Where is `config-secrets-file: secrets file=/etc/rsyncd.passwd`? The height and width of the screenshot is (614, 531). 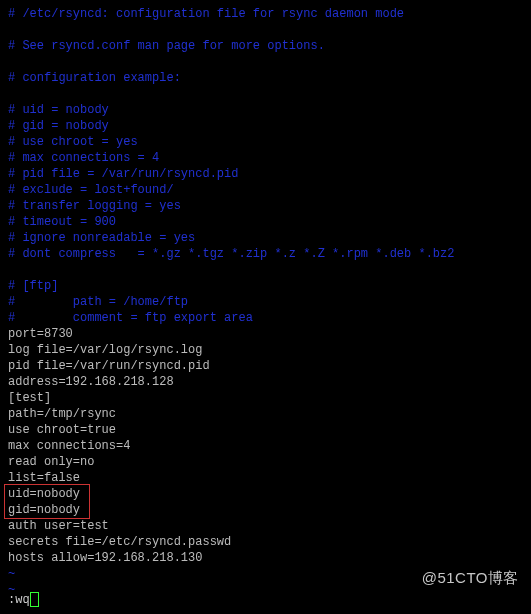 config-secrets-file: secrets file=/etc/rsyncd.passwd is located at coordinates (266, 542).